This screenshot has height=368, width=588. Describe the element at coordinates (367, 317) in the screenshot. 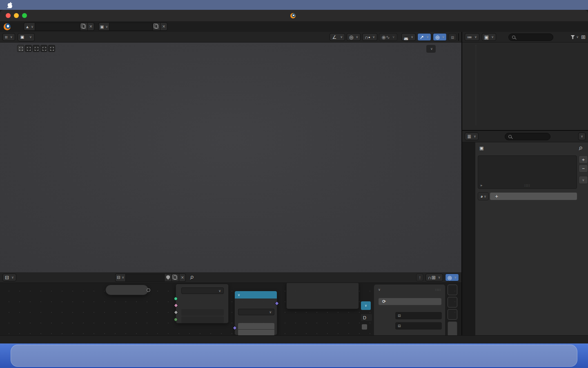

I see `hidden-field-fragment: D` at that location.